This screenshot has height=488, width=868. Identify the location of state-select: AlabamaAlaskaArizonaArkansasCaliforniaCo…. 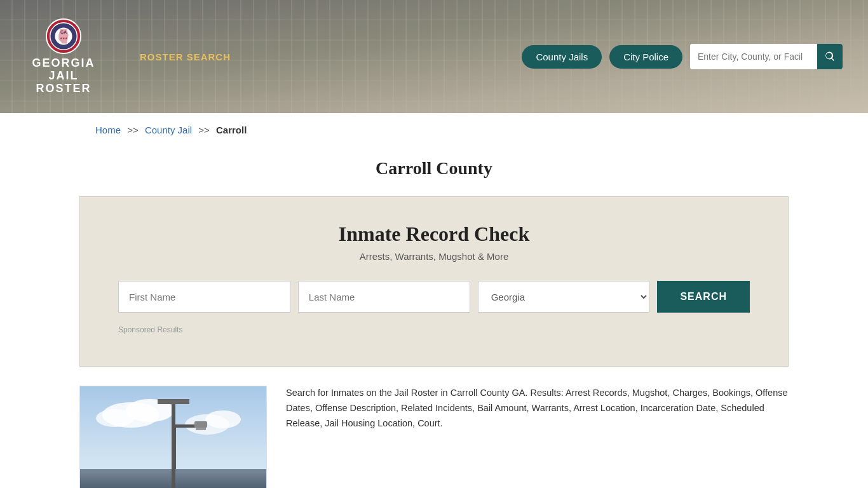
(564, 297).